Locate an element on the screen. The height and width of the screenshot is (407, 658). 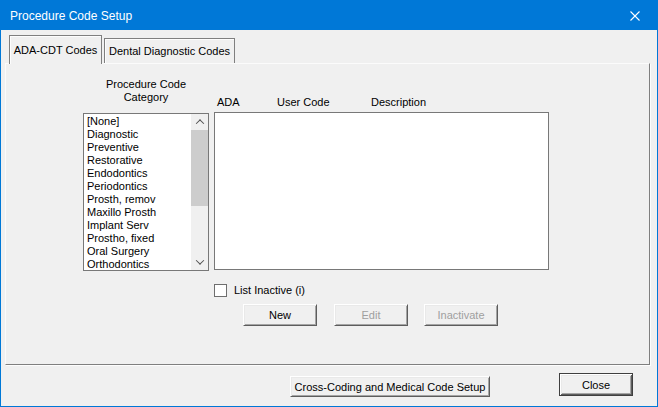
scroll-down-button is located at coordinates (200, 262).